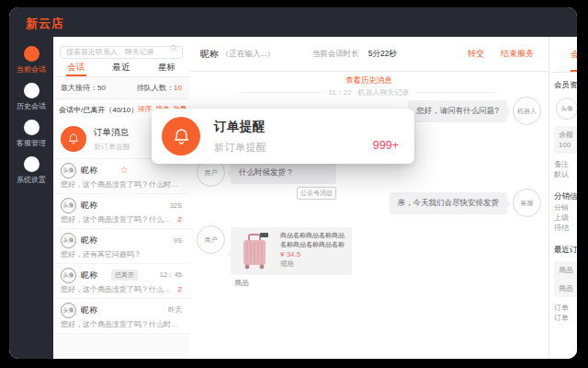 Image resolution: width=588 pixels, height=368 pixels. Describe the element at coordinates (566, 197) in the screenshot. I see `distribution-title: 分销信息` at that location.